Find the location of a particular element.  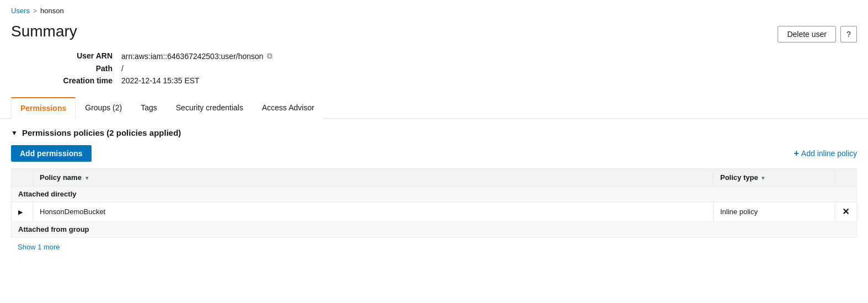

user-arn-label: User ARN is located at coordinates (66, 56).